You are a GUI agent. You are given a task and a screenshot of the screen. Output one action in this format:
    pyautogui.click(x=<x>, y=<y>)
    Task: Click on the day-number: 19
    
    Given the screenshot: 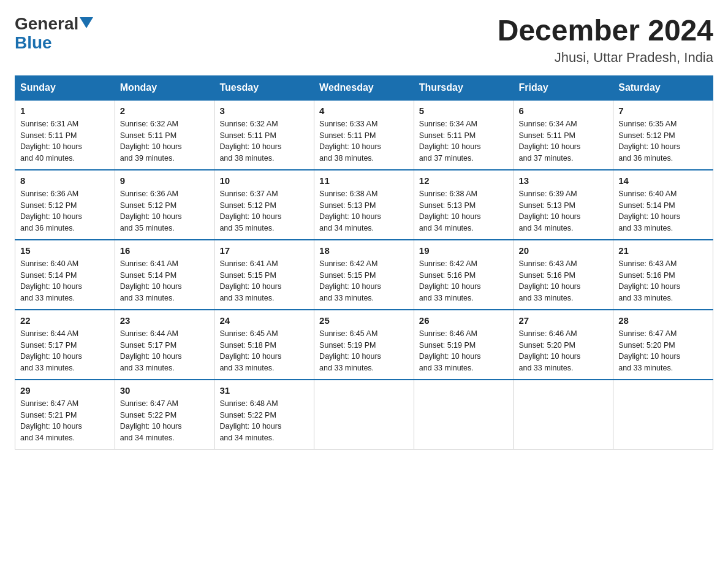 What is the action you would take?
    pyautogui.click(x=464, y=250)
    